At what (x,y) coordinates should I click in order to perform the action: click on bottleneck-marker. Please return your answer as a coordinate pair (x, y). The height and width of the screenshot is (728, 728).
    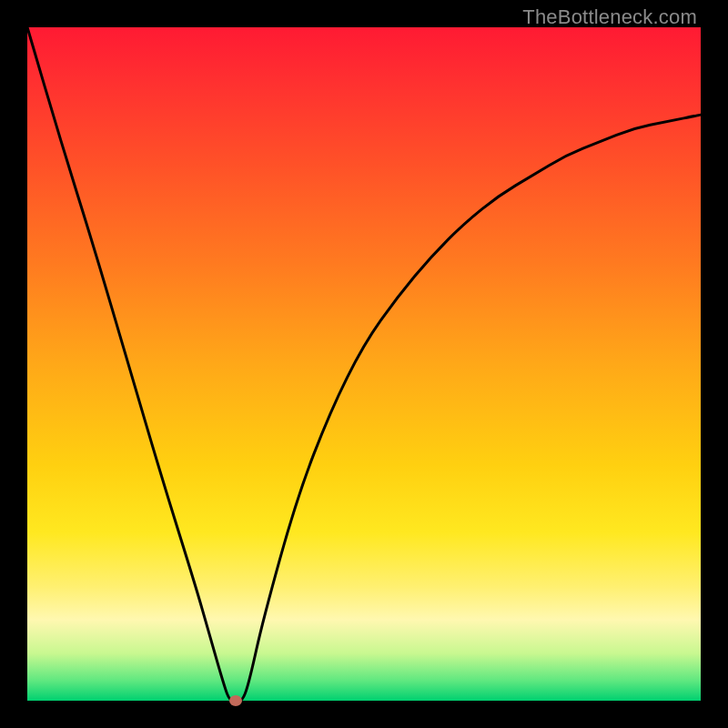
    Looking at the image, I should click on (236, 701).